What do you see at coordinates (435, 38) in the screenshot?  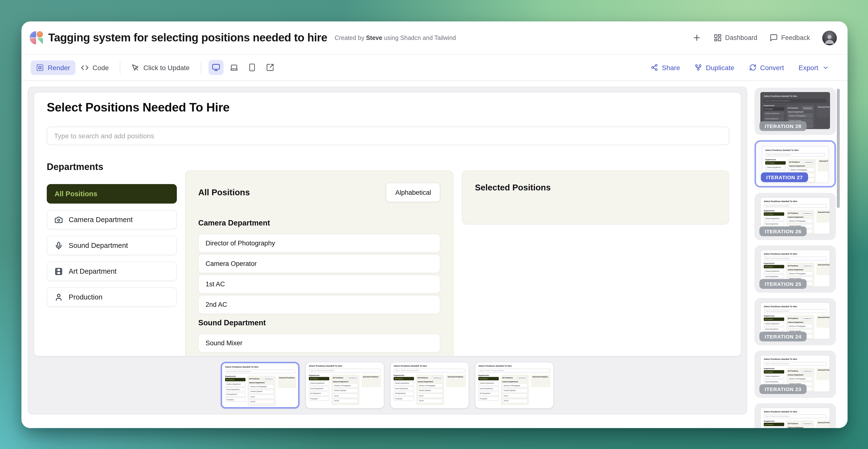 I see `header: Tagging system for selecting positions n…` at bounding box center [435, 38].